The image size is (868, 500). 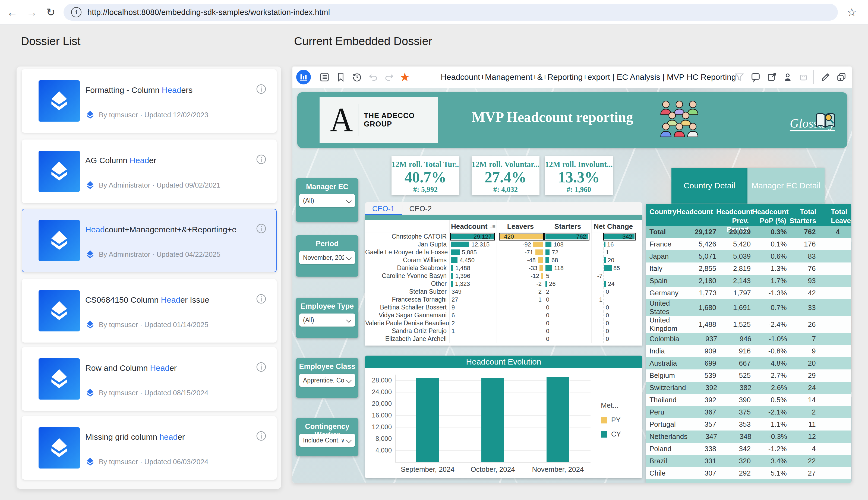 I want to click on country-value: 2.7%, so click(x=772, y=376).